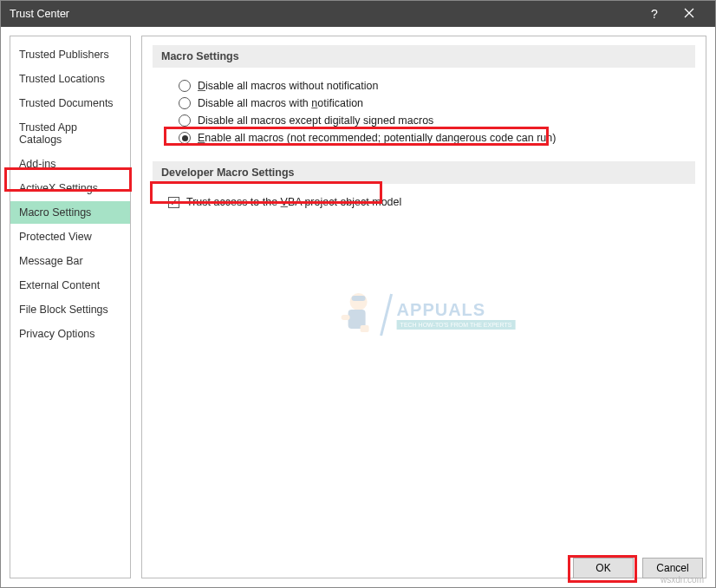 The width and height of the screenshot is (716, 588). What do you see at coordinates (437, 112) in the screenshot?
I see `macro-options: Disable all macros without notification …` at bounding box center [437, 112].